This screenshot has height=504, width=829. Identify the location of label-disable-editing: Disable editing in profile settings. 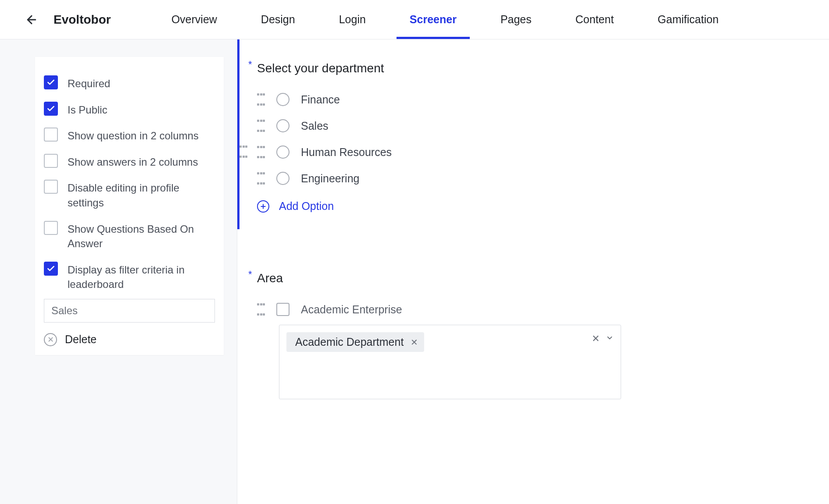
(141, 195).